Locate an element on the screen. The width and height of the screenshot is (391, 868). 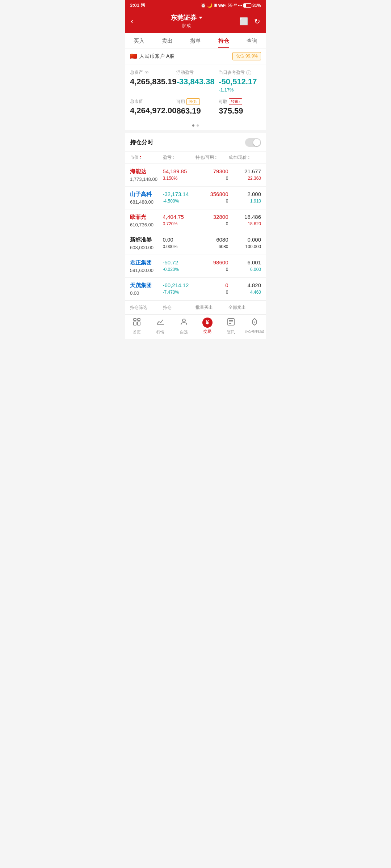
col-cost-header: 成本/现价 is located at coordinates (245, 158).